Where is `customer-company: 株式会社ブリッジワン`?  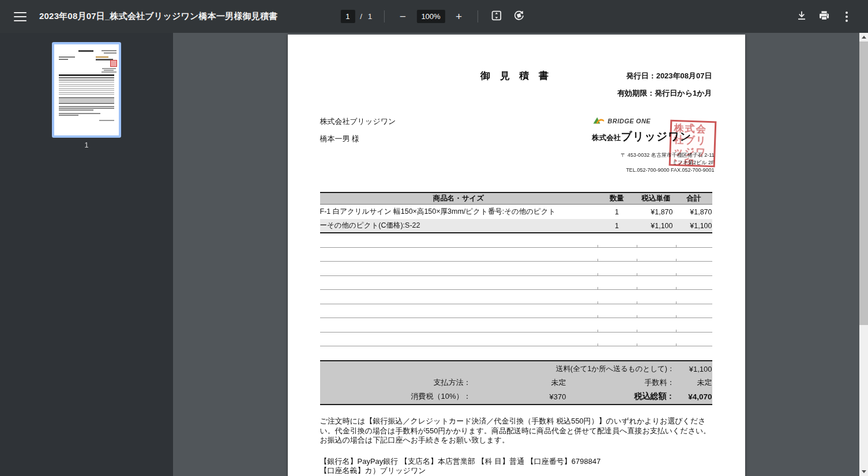 customer-company: 株式会社ブリッジワン is located at coordinates (358, 122).